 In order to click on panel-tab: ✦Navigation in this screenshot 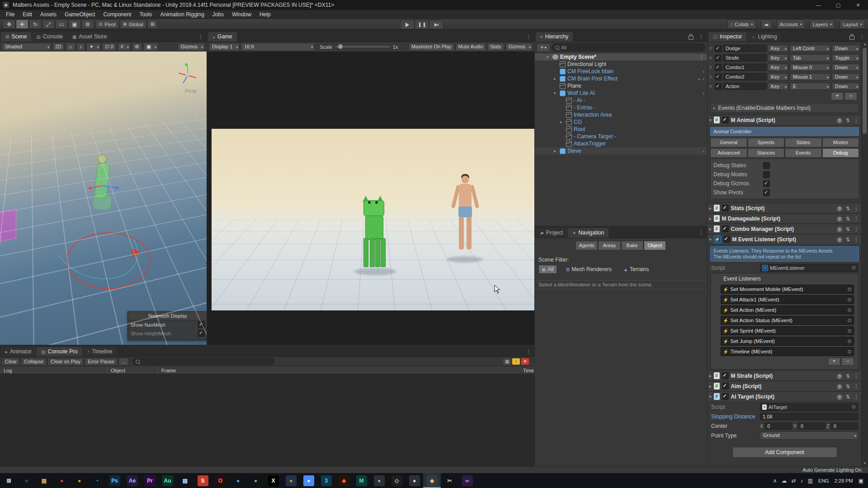, I will do `click(588, 233)`.